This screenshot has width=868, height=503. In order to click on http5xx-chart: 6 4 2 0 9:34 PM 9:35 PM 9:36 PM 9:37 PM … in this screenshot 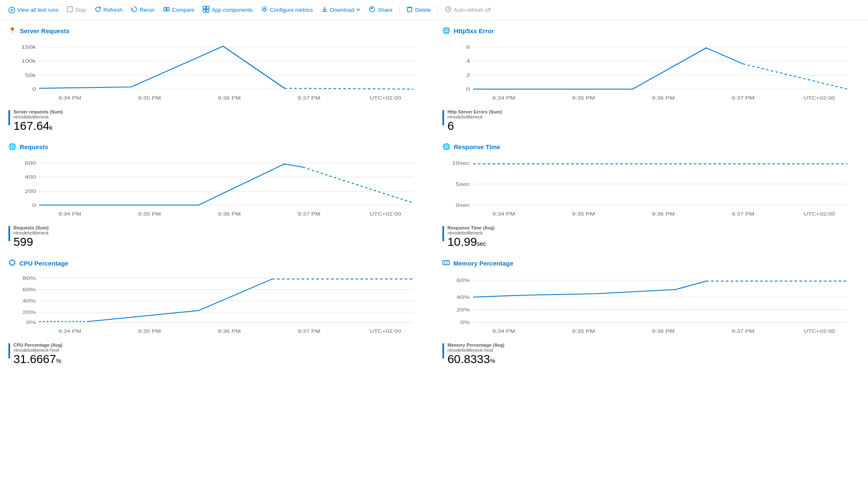, I will do `click(651, 72)`.